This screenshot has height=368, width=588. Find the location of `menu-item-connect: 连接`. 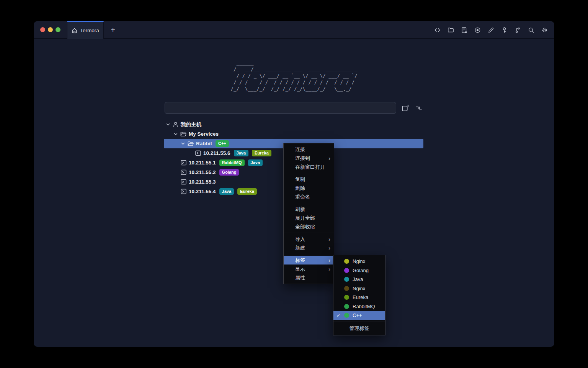

menu-item-connect: 连接 is located at coordinates (309, 150).